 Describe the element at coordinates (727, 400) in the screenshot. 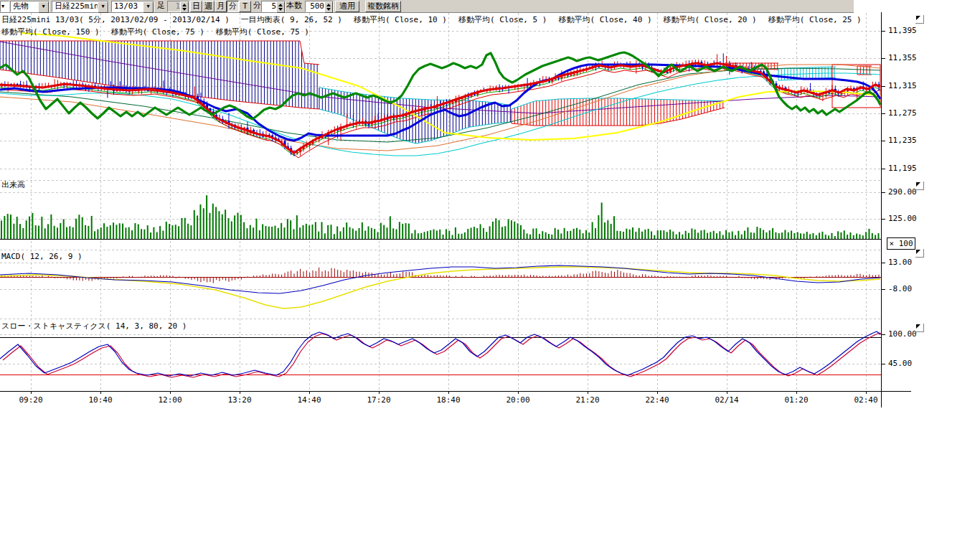

I see `x-axis-tick-label: 02/14` at that location.